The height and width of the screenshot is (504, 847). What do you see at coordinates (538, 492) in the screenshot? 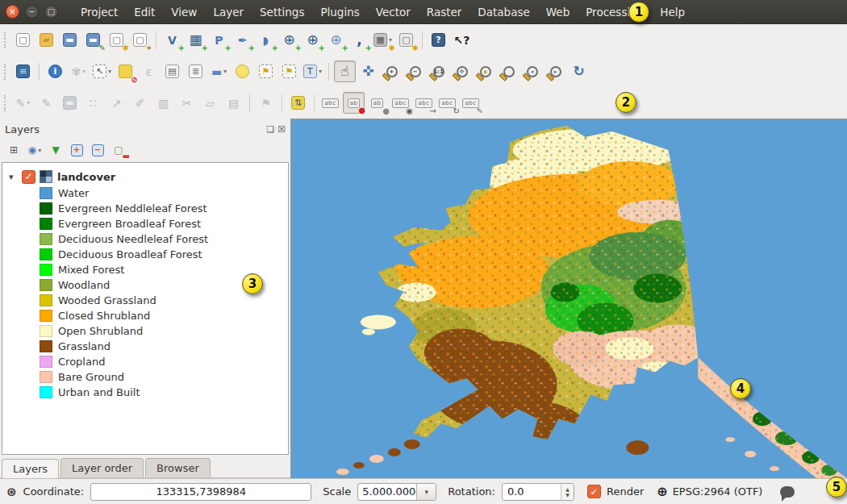
I see `rotation-spinbox: ▲▼` at bounding box center [538, 492].